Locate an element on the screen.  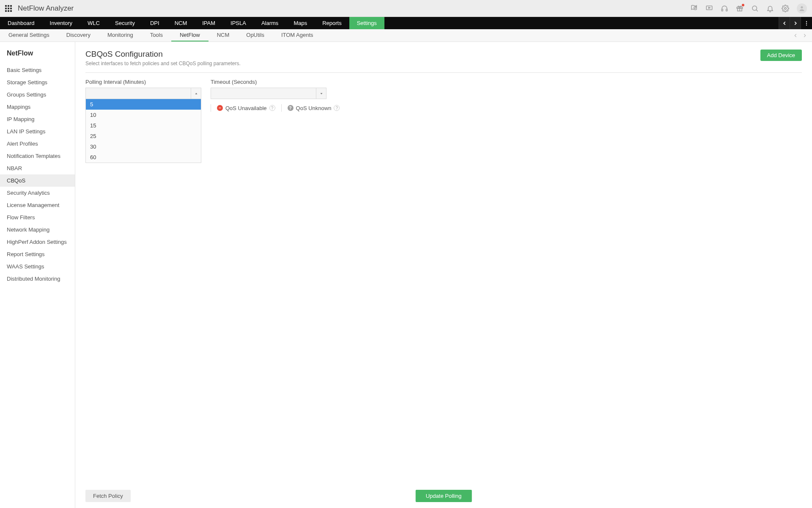
polling-option-5: 5 is located at coordinates (143, 104).